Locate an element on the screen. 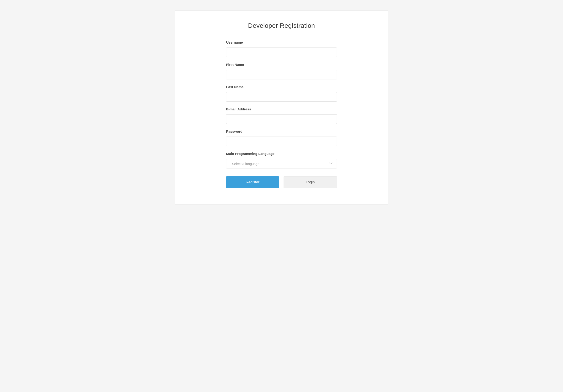 This screenshot has height=392, width=563. page-title: Developer Registration is located at coordinates (282, 26).